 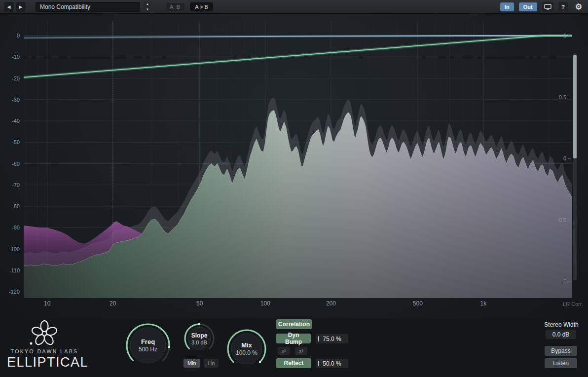 What do you see at coordinates (9, 7) in the screenshot?
I see `arrow-left-icon: ◀` at bounding box center [9, 7].